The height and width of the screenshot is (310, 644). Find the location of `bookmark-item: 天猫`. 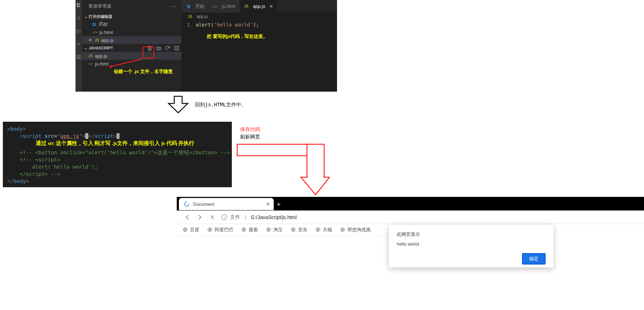

bookmark-item: 天猫 is located at coordinates (323, 230).